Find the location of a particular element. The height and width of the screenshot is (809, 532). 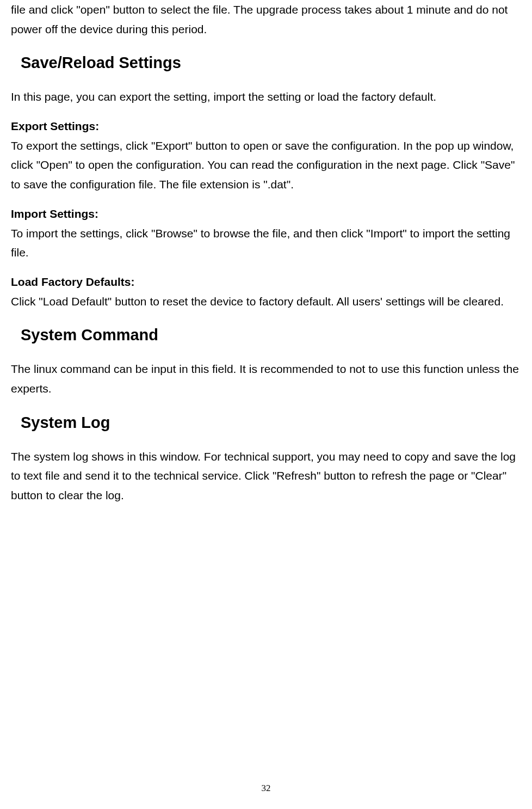

load-default-heading: Load Factory Defaults: is located at coordinates (266, 282).